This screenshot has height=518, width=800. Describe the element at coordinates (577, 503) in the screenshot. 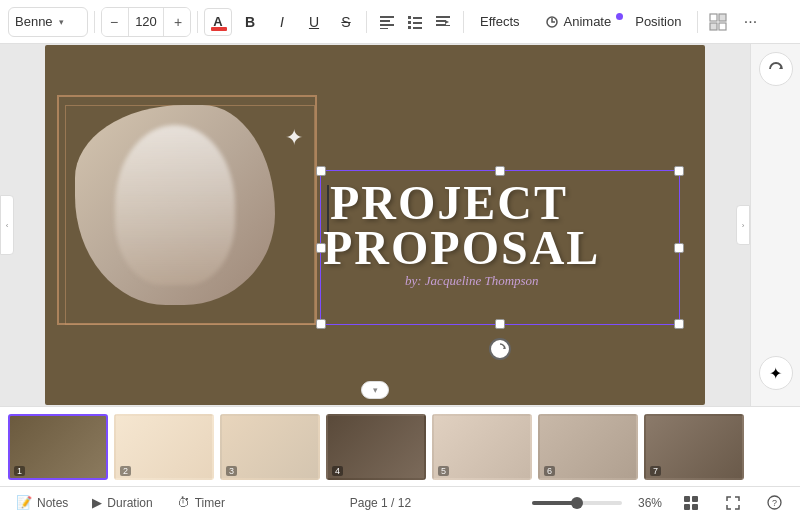

I see `progress-thumb` at that location.